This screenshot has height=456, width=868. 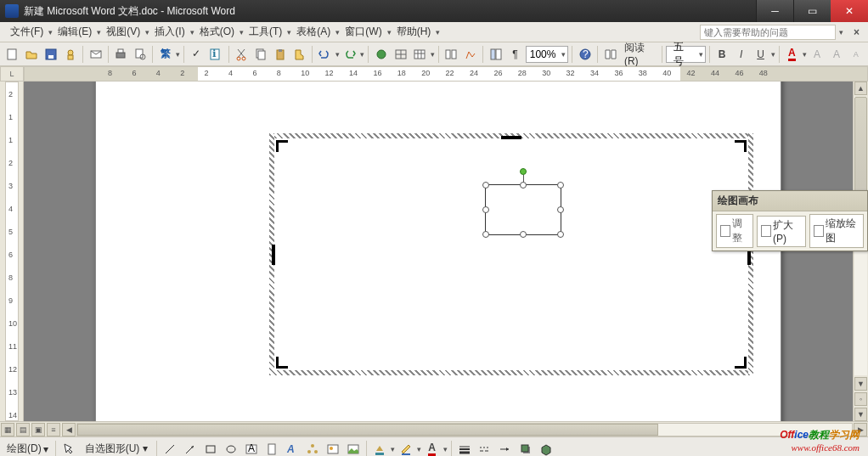 I want to click on drawing-canvas-title: 绘图画布, so click(x=790, y=201).